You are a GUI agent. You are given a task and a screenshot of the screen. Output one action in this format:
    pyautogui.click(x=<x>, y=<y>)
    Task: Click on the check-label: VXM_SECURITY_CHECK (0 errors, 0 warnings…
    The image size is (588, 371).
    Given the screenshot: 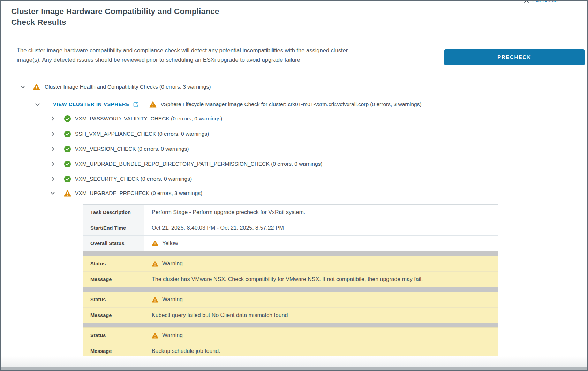 What is the action you would take?
    pyautogui.click(x=133, y=179)
    